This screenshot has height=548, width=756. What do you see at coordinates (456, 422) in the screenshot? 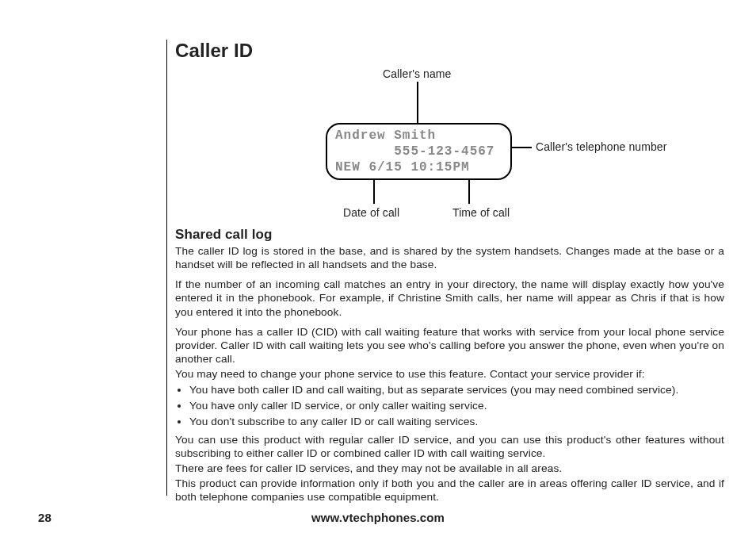
I see `list-item: You don't subscribe to any caller ID or …` at bounding box center [456, 422].